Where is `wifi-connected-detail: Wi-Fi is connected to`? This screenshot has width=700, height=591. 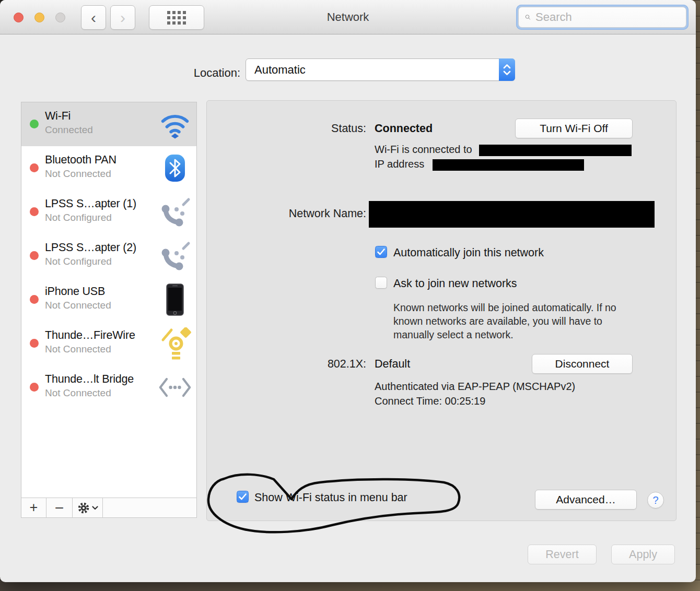 wifi-connected-detail: Wi-Fi is connected to is located at coordinates (503, 150).